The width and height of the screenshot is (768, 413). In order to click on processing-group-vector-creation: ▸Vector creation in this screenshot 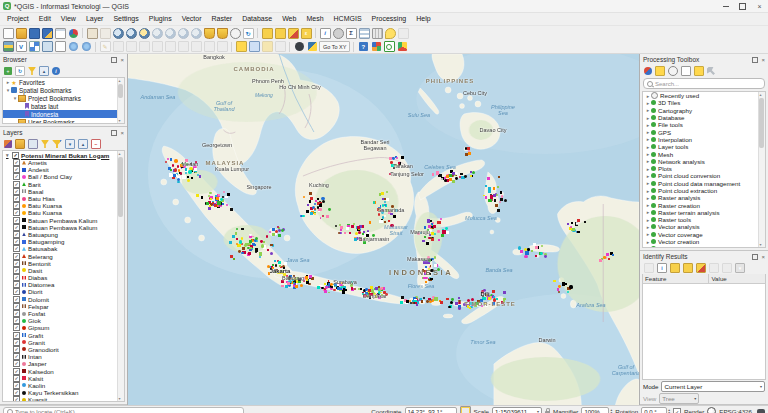, I will do `click(704, 242)`.